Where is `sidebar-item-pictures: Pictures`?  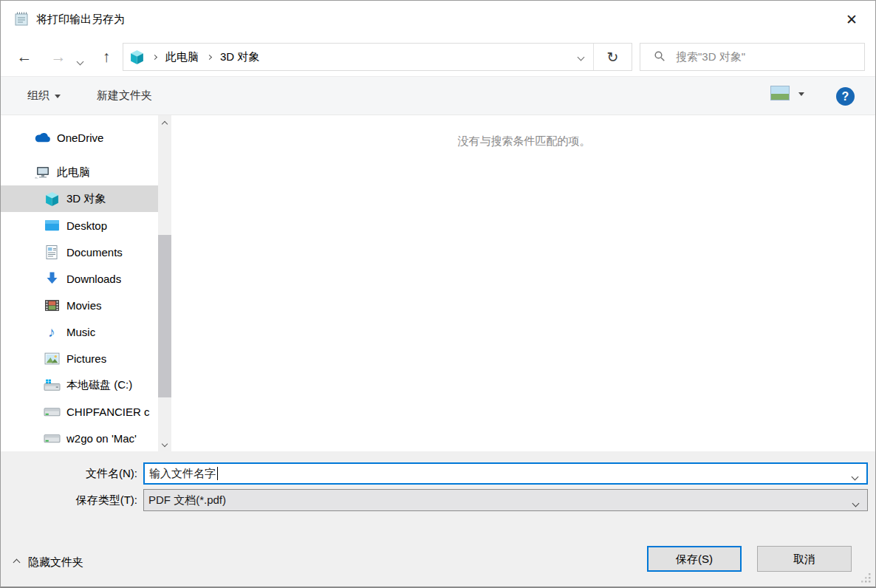 sidebar-item-pictures: Pictures is located at coordinates (80, 358).